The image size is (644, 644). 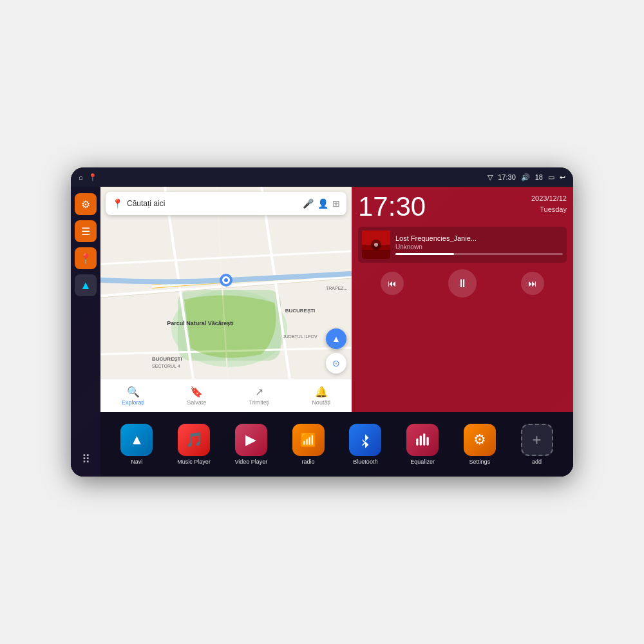 I want to click on map-pin-icon: 📍, so click(x=86, y=259).